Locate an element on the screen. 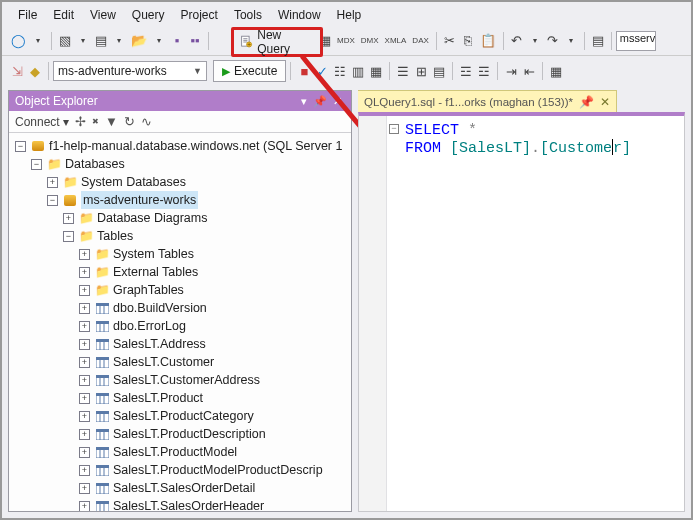  redo-icon: ↷ is located at coordinates (553, 41).